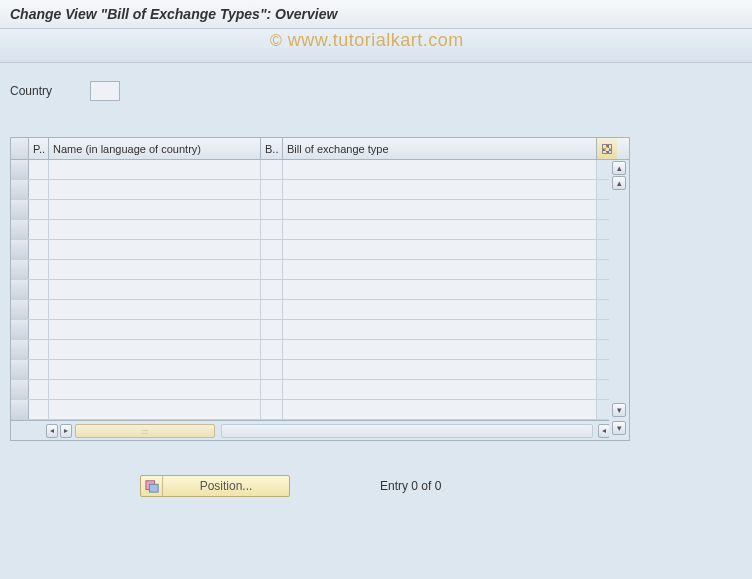  I want to click on horizontal-scrollbar: ◂ ▸ ::: ◂ ▸, so click(320, 430).